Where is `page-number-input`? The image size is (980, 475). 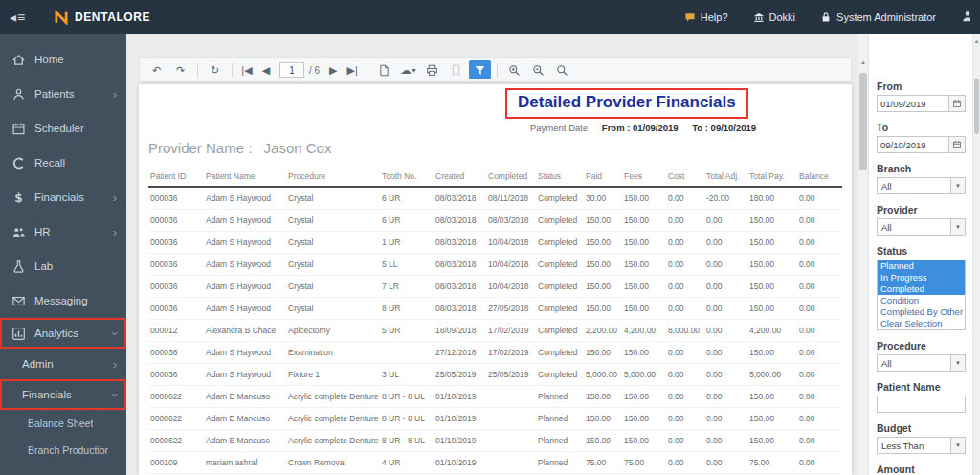 page-number-input is located at coordinates (292, 70).